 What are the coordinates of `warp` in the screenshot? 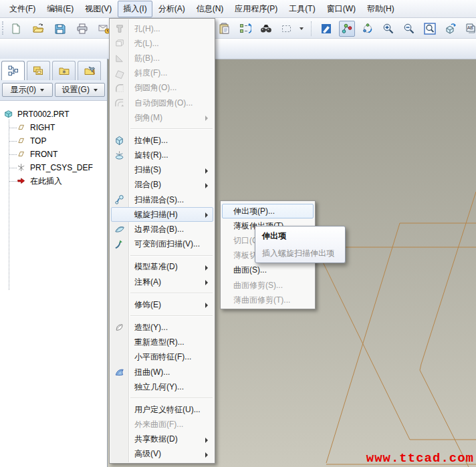 It's located at (120, 373).